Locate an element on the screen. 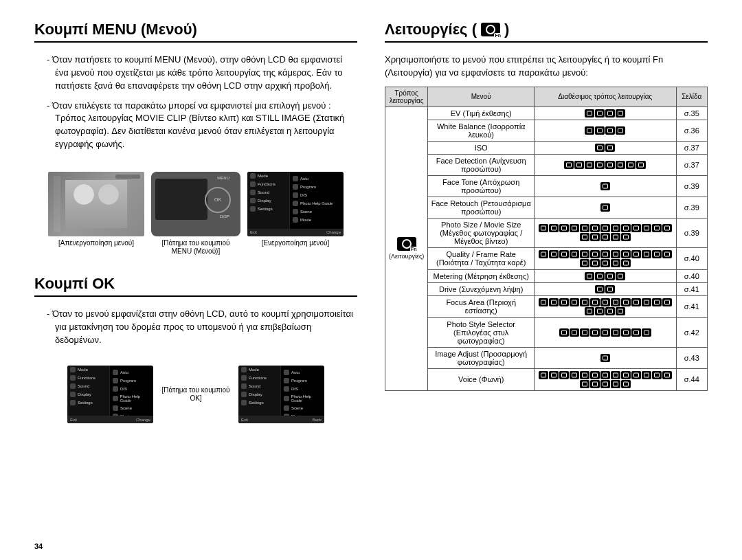  lcd-exit-2: Exit is located at coordinates (74, 420).